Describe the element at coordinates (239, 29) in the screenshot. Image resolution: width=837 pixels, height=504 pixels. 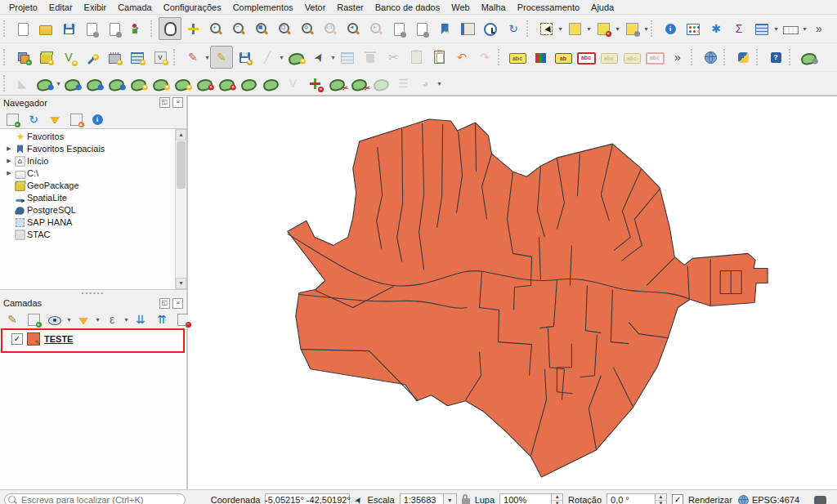
I see `zoom-out-button: −` at that location.